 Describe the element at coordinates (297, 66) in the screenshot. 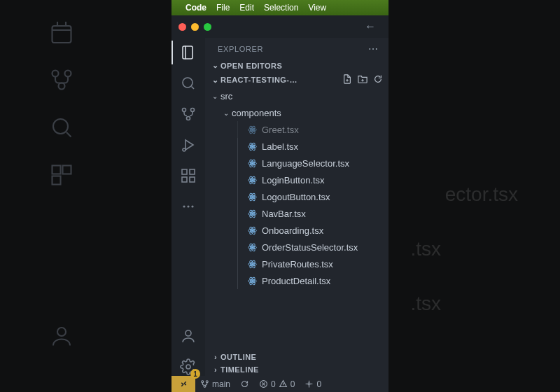

I see `section-open-editors: ⌄ OPEN EDITORS` at that location.